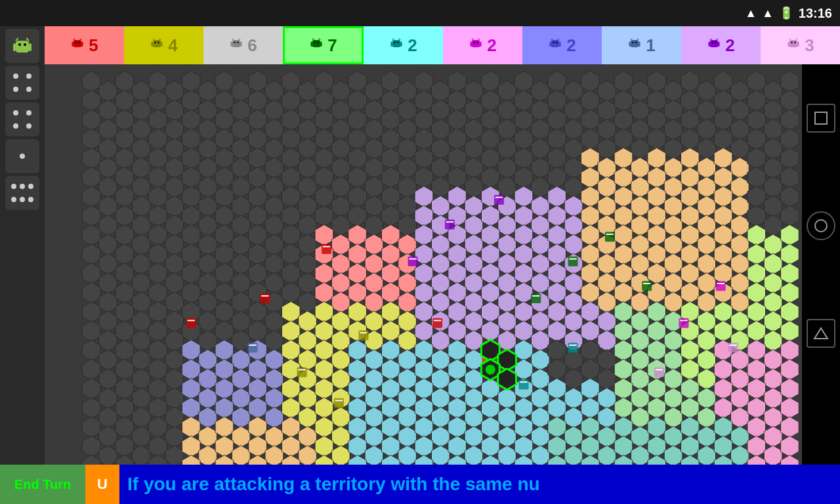 This screenshot has height=504, width=840. I want to click on player-count-4: 7, so click(332, 46).